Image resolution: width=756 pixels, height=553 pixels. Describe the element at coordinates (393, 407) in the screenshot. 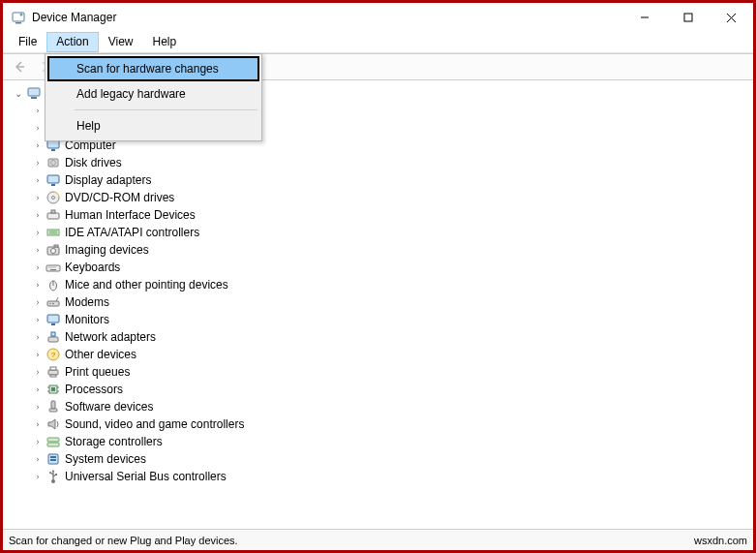

I see `tree-category: ›Software devices` at that location.